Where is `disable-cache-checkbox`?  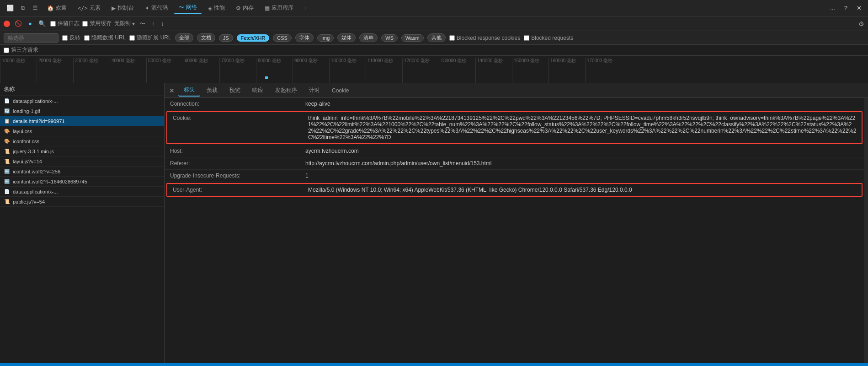
disable-cache-checkbox is located at coordinates (85, 24).